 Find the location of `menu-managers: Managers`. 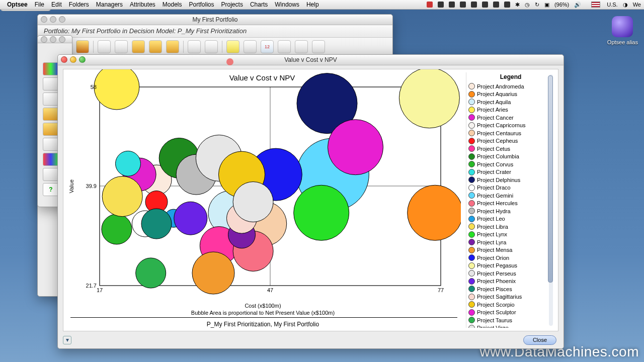

menu-managers: Managers is located at coordinates (110, 5).